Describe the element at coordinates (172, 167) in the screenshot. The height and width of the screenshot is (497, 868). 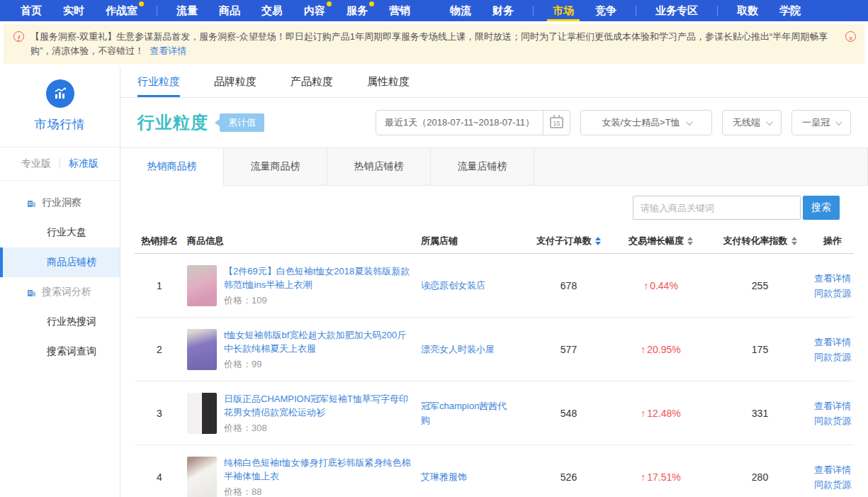
I see `subtab-hot-products: 热销商品榜` at that location.